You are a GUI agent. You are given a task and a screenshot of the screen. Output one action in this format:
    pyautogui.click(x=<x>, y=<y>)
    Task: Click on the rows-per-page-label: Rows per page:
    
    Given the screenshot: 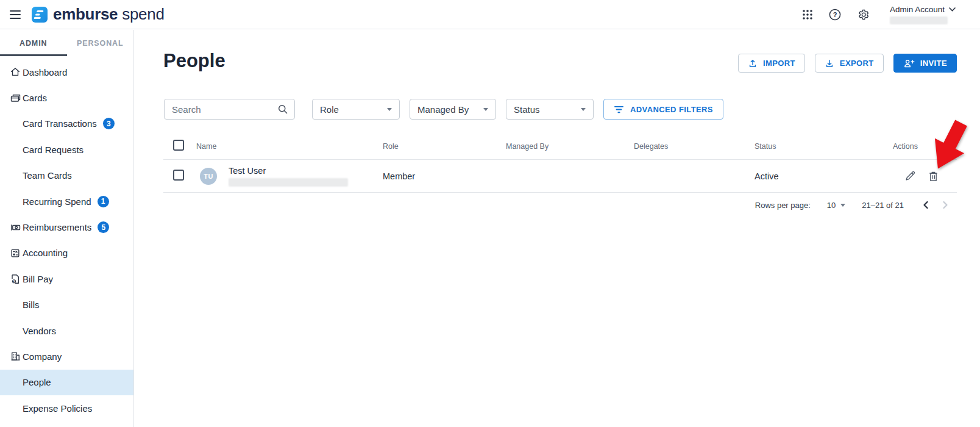 What is the action you would take?
    pyautogui.click(x=783, y=205)
    